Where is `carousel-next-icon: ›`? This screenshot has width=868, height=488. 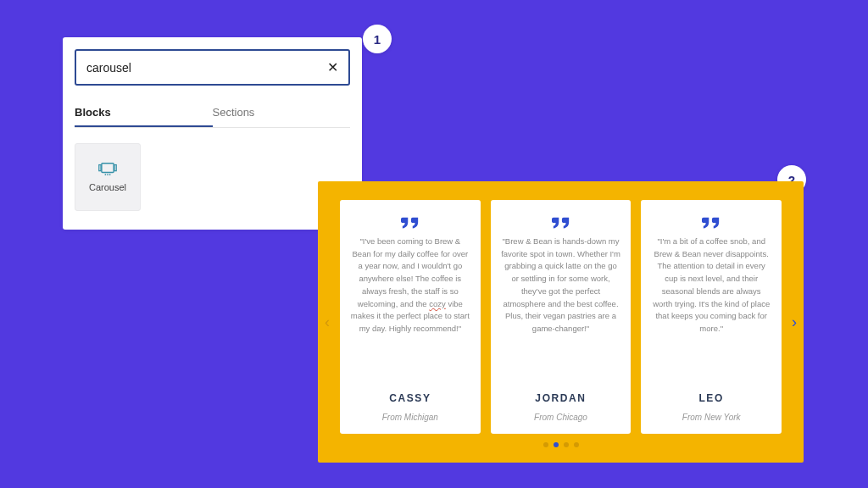 carousel-next-icon: › is located at coordinates (794, 322).